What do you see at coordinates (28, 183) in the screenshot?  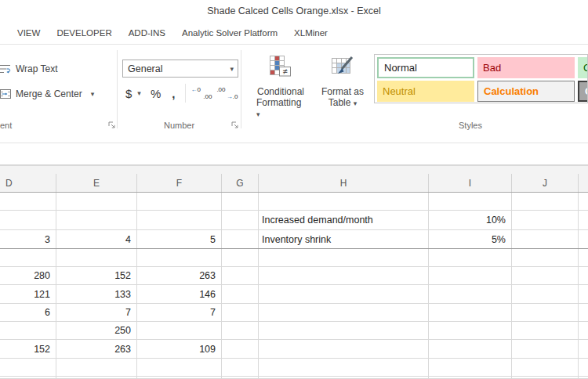 I see `column-header-D: D` at bounding box center [28, 183].